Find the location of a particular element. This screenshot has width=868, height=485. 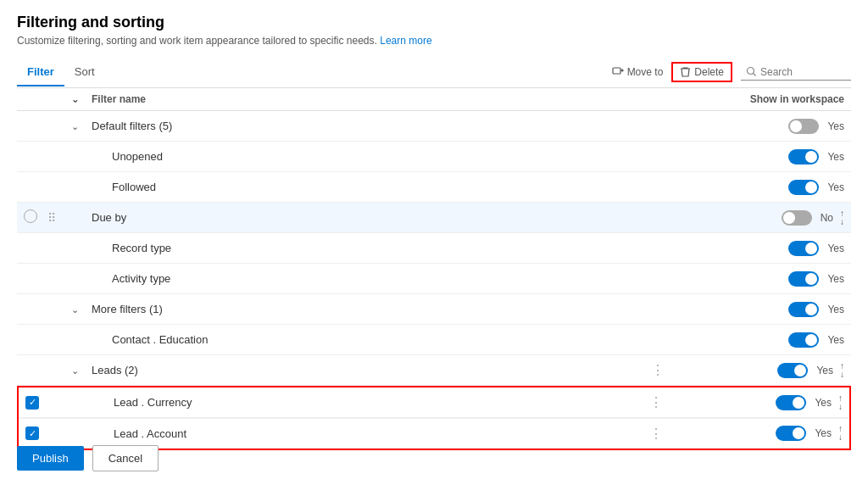

sort-arrows-leads: ↑ ↓ is located at coordinates (843, 371).